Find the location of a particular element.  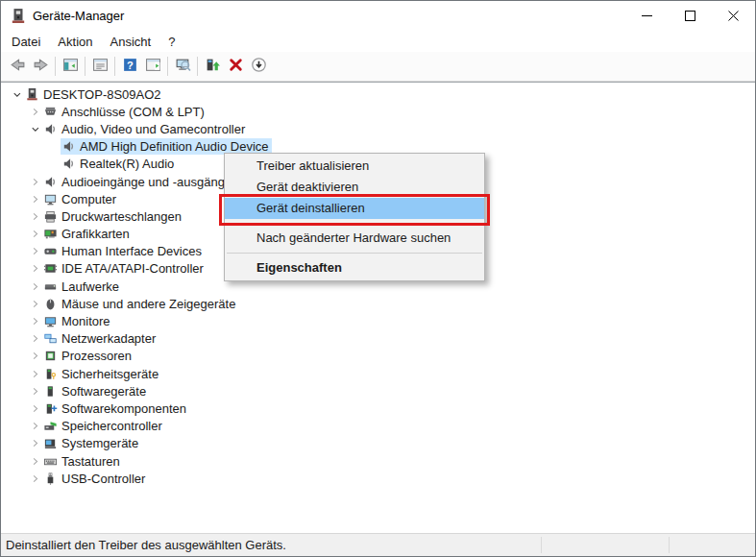

tree-node: Softwarekomponenten is located at coordinates (115, 409).